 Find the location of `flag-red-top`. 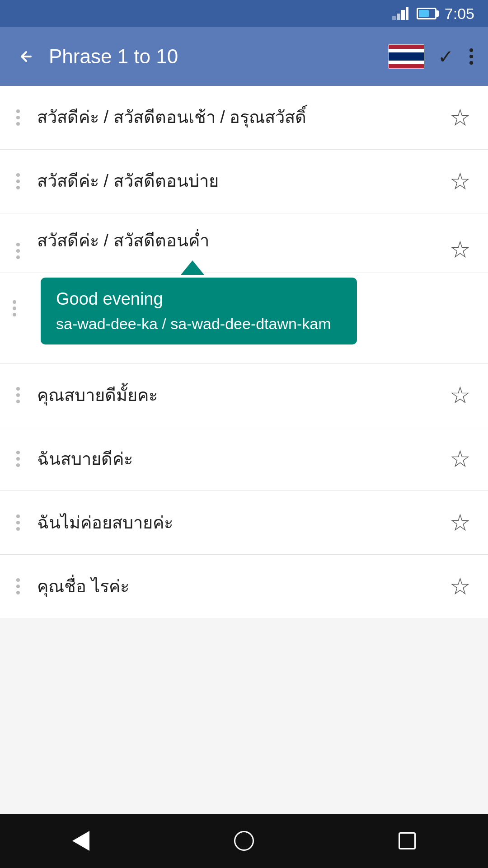

flag-red-top is located at coordinates (406, 47).